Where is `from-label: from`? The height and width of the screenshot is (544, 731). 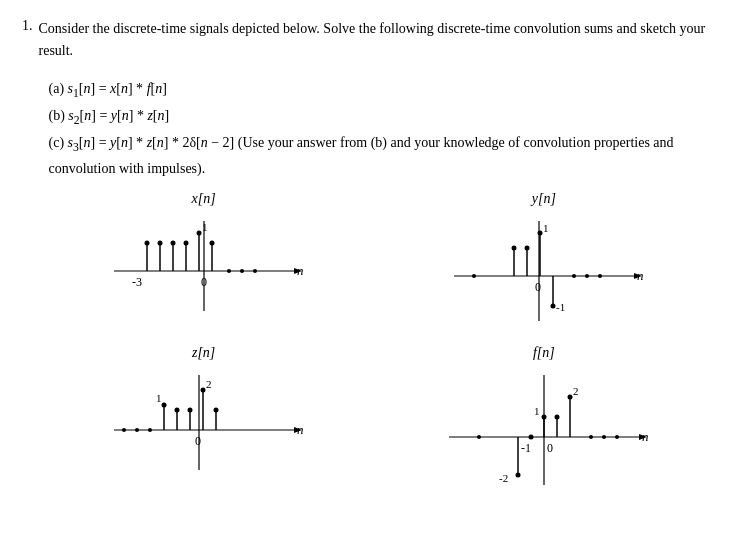 from-label: from is located at coordinates (354, 142).